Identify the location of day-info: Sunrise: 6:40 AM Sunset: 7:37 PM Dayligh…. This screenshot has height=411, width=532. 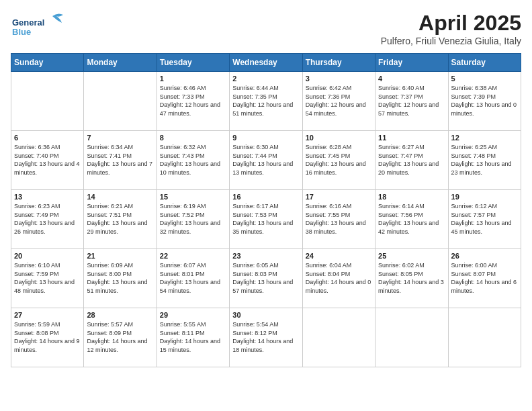
(411, 101).